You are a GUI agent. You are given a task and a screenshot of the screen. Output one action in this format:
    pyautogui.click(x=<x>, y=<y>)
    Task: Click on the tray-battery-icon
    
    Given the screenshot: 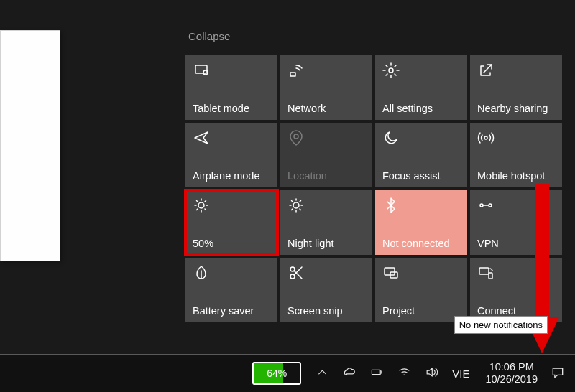 What is the action you would take?
    pyautogui.click(x=377, y=373)
    